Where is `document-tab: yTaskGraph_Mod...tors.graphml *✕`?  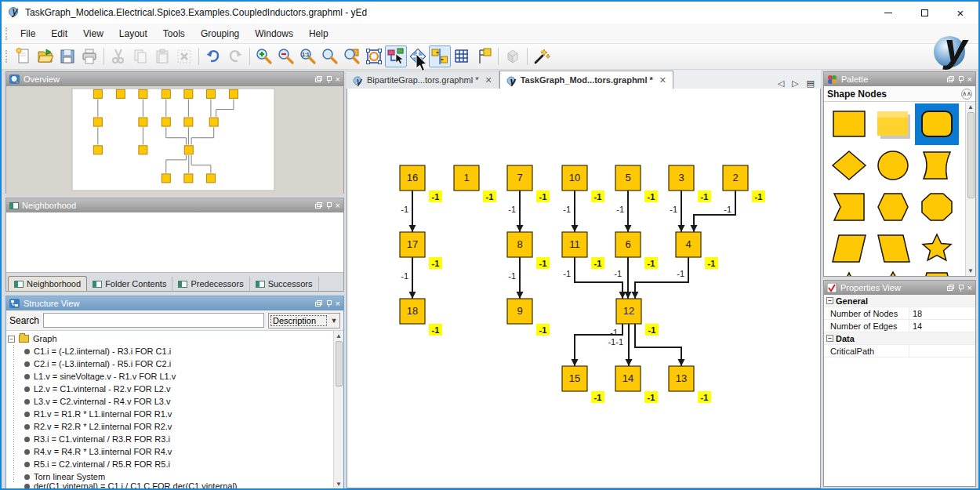 document-tab: yTaskGraph_Mod...tors.graphml *✕ is located at coordinates (586, 80).